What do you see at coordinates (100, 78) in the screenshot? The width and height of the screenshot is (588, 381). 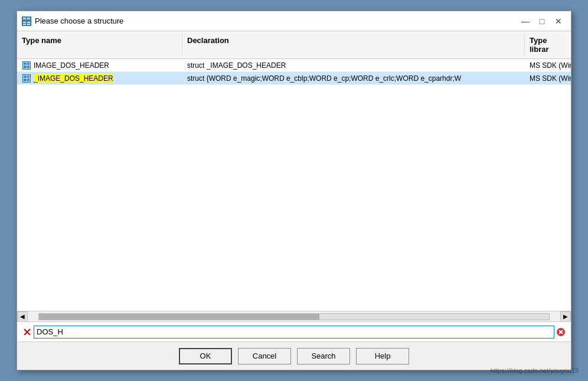 I see `cell-type-name-1: _IMAGE_DOS_HEADER` at bounding box center [100, 78].